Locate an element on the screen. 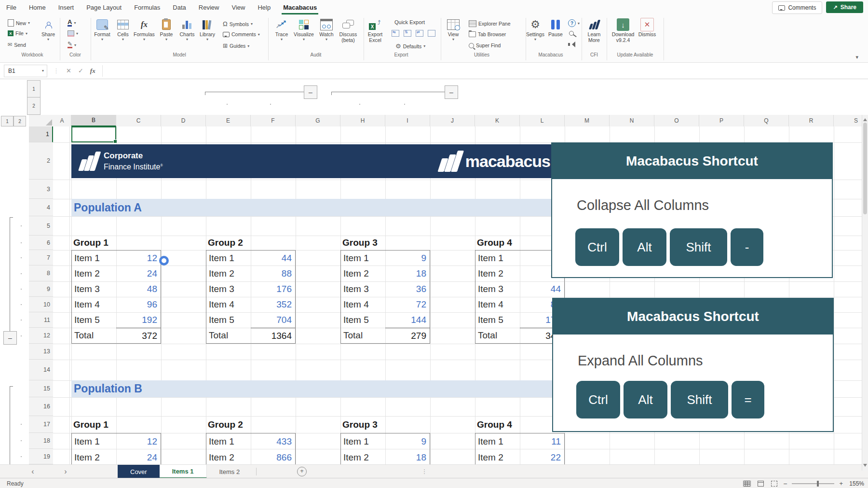  super-find-button: Super Find is located at coordinates (485, 45).